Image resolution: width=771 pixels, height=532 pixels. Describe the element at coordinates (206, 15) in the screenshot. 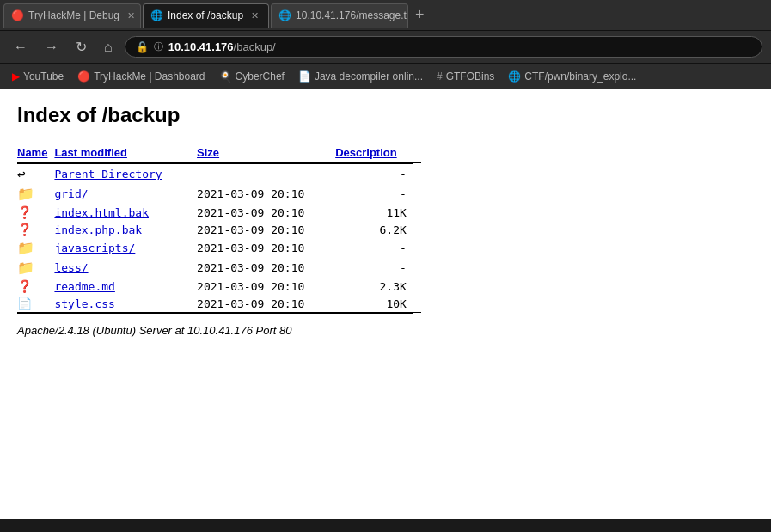

I see `tab-index-backup: 🌐 Index of /backup ✕` at that location.